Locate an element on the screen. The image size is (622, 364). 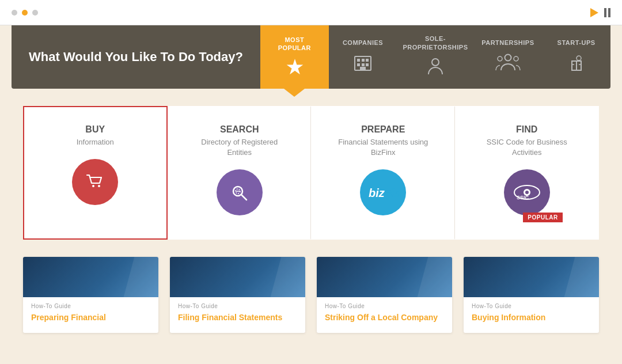
tab-sole-label: SOLE-PROPRIETORSHIPS is located at coordinates (435, 43).